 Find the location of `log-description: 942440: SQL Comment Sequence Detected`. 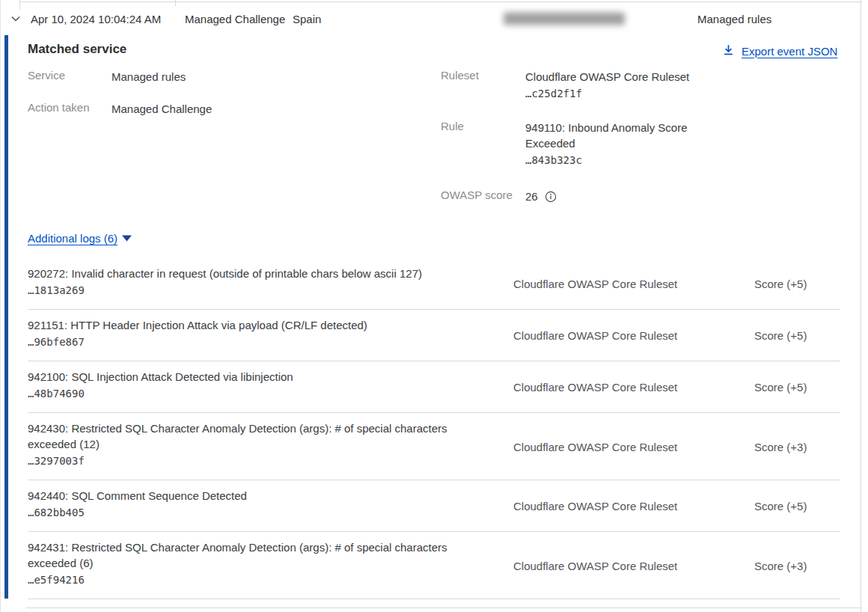

log-description: 942440: SQL Comment Sequence Detected is located at coordinates (251, 495).